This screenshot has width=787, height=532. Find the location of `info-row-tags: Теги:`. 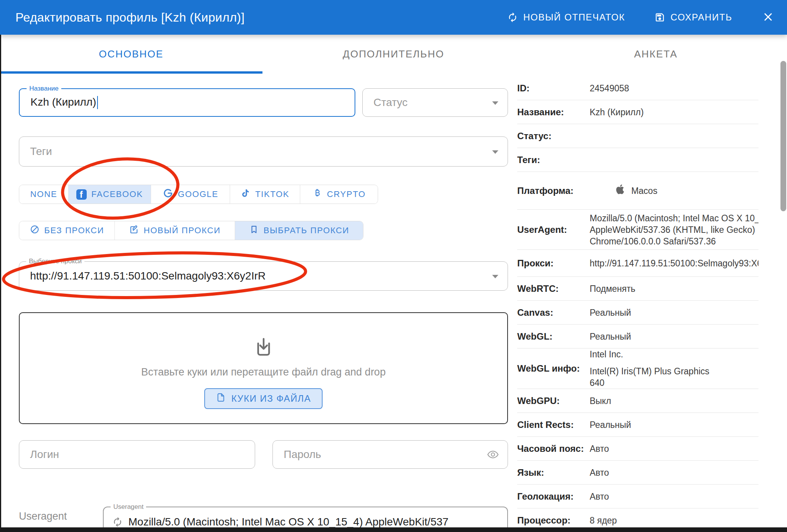

info-row-tags: Теги: is located at coordinates (638, 160).